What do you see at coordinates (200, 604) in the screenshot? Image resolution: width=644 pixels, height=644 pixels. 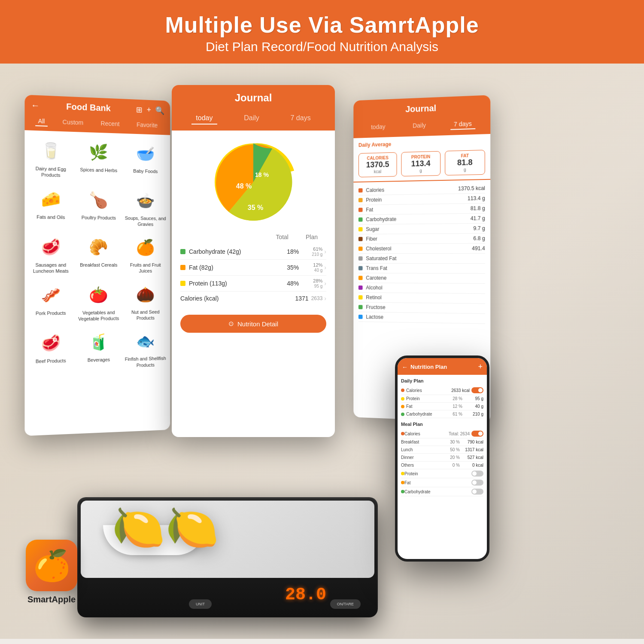 I see `scale-unit-button: UNIT` at bounding box center [200, 604].